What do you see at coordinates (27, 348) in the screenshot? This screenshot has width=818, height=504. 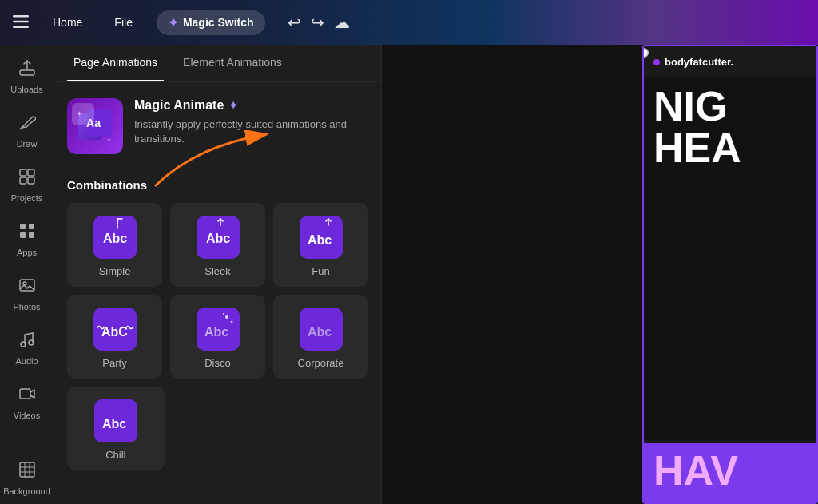 I see `sidebar-item-audio: Audio` at bounding box center [27, 348].